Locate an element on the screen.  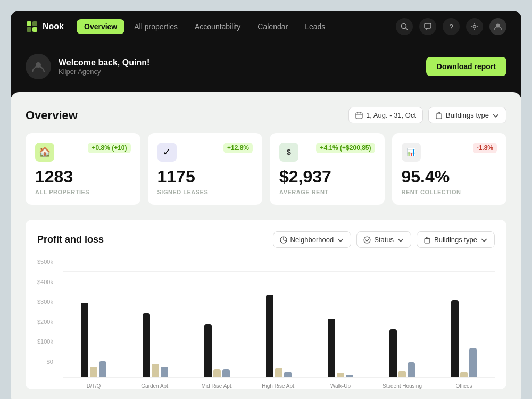
bar-group-0: D/T/Q is located at coordinates (94, 340).